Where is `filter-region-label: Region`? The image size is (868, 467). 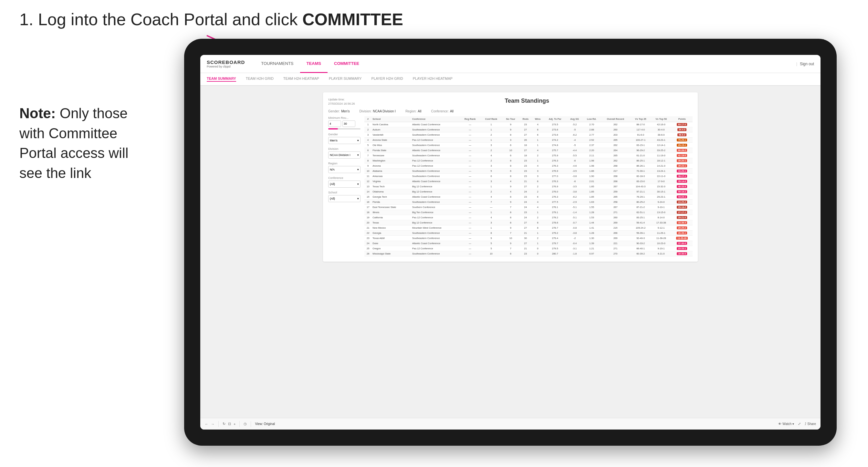
filter-region-label: Region is located at coordinates (344, 163).